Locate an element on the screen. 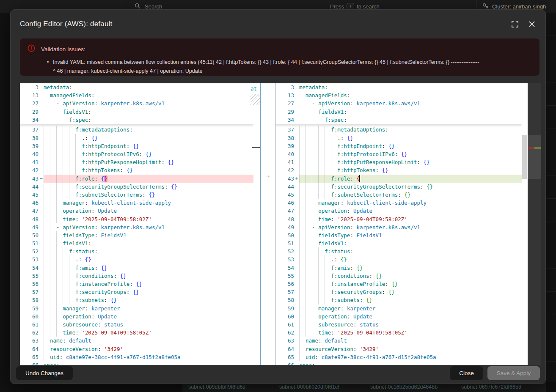  line-number: 59 is located at coordinates (29, 309).